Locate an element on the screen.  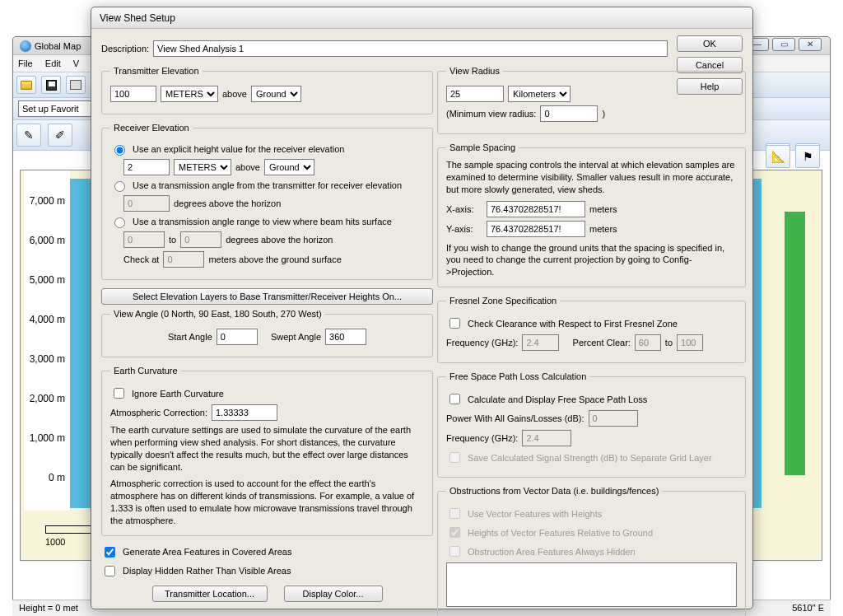
fresnel-freq-input is located at coordinates (540, 343).